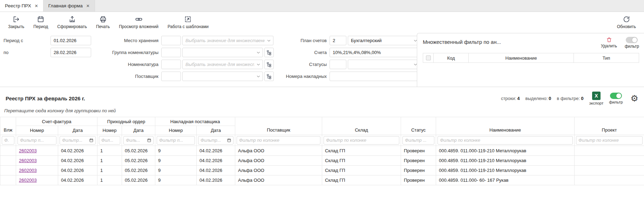 This screenshot has width=644, height=220. Describe the element at coordinates (8, 140) in the screenshot. I see `filter-vlg-input` at that location.